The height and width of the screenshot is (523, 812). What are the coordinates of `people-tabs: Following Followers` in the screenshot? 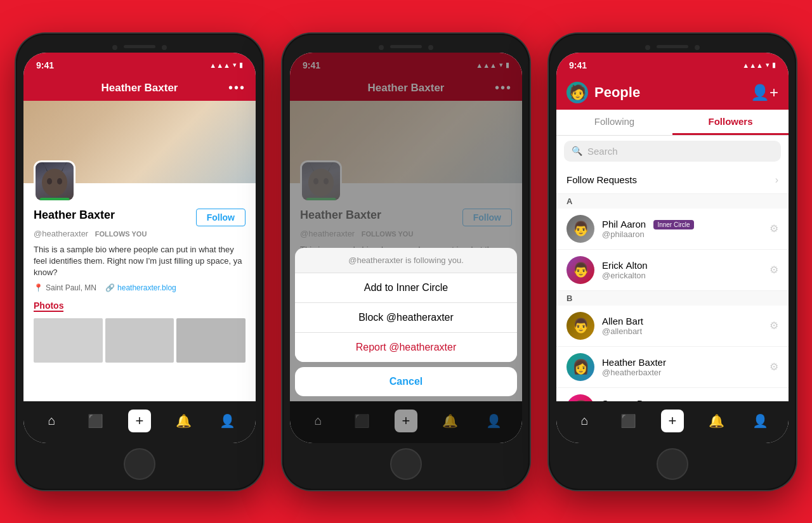 It's located at (672, 123).